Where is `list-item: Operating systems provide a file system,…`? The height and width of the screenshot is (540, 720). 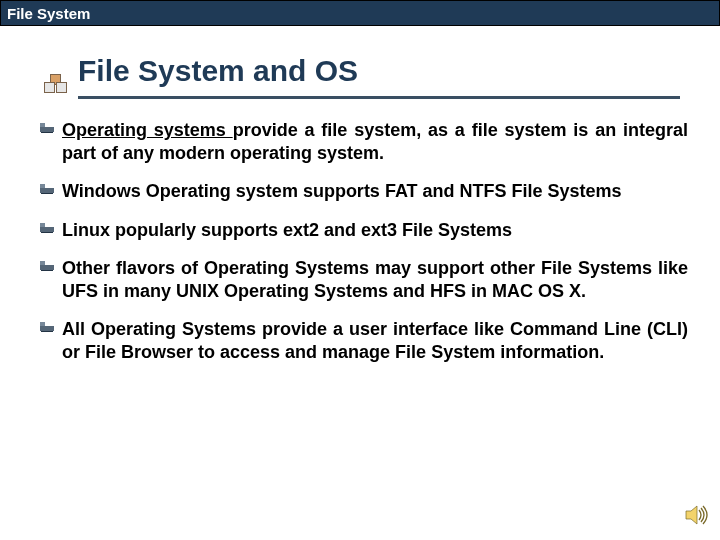
list-item: Operating systems provide a file system,… is located at coordinates (364, 142).